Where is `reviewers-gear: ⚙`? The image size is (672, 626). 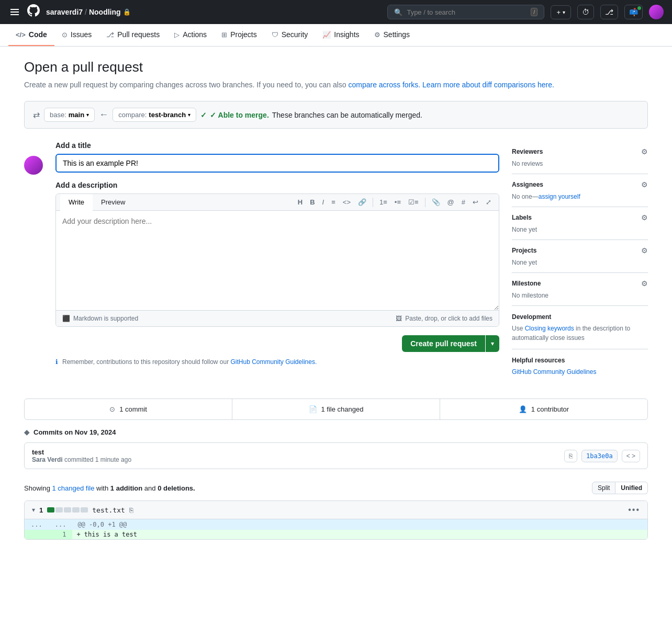 reviewers-gear: ⚙ is located at coordinates (645, 152).